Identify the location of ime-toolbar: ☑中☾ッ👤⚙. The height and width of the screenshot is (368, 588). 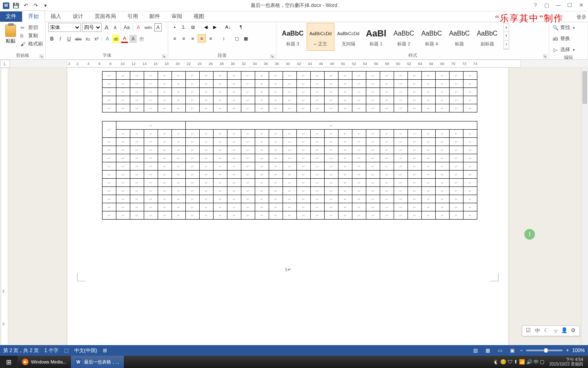
(551, 331).